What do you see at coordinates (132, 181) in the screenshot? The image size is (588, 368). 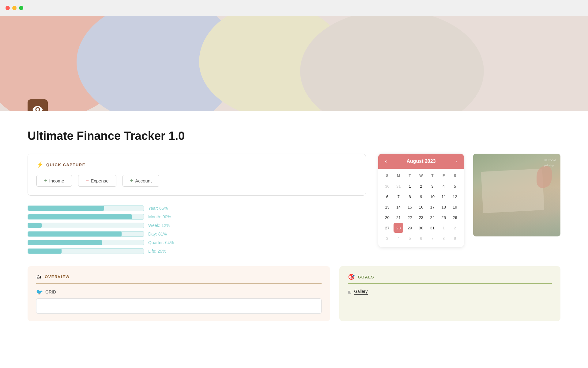 I see `plus-icon-2: +` at bounding box center [132, 181].